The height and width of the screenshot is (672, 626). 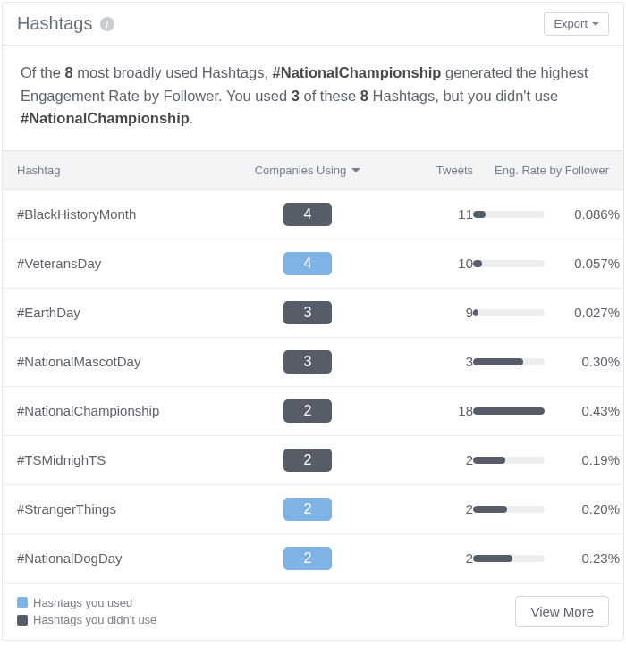 What do you see at coordinates (546, 459) in the screenshot?
I see `eng-cell: 0.19%` at bounding box center [546, 459].